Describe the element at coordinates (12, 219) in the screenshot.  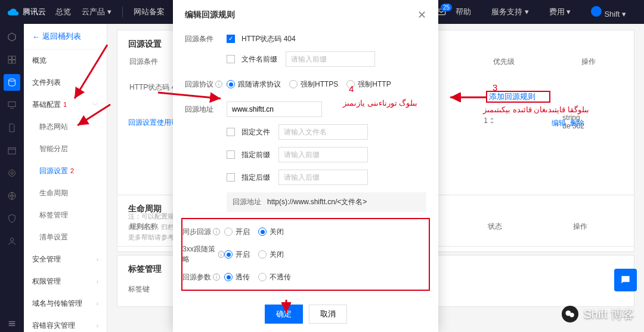
I see `rail-shield-icon` at that location.